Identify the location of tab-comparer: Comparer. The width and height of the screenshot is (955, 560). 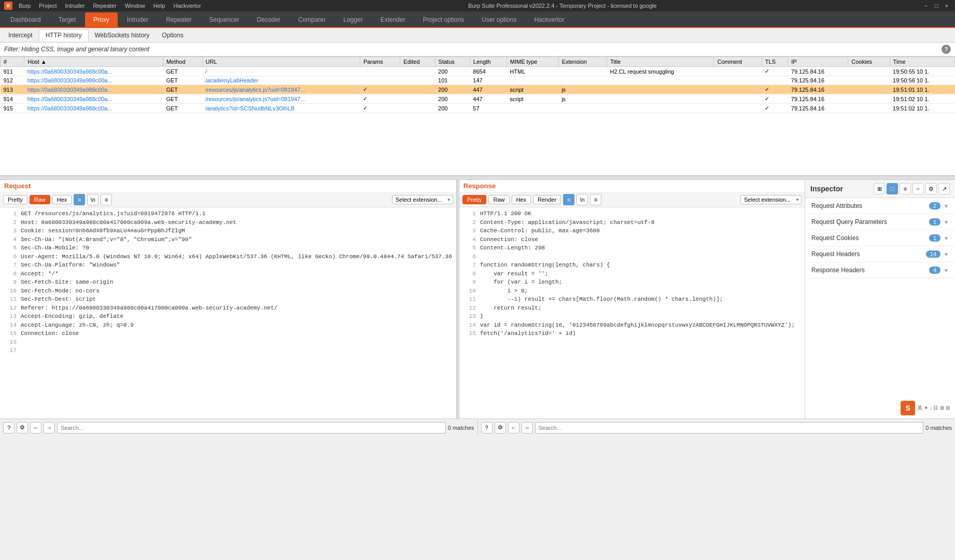
(312, 20).